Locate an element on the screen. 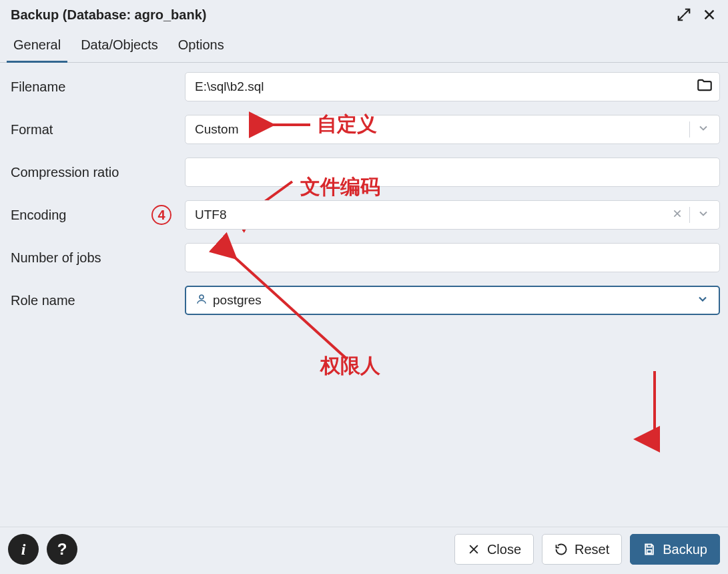 The width and height of the screenshot is (728, 574). annotation-role-label: 权限人 is located at coordinates (350, 366).